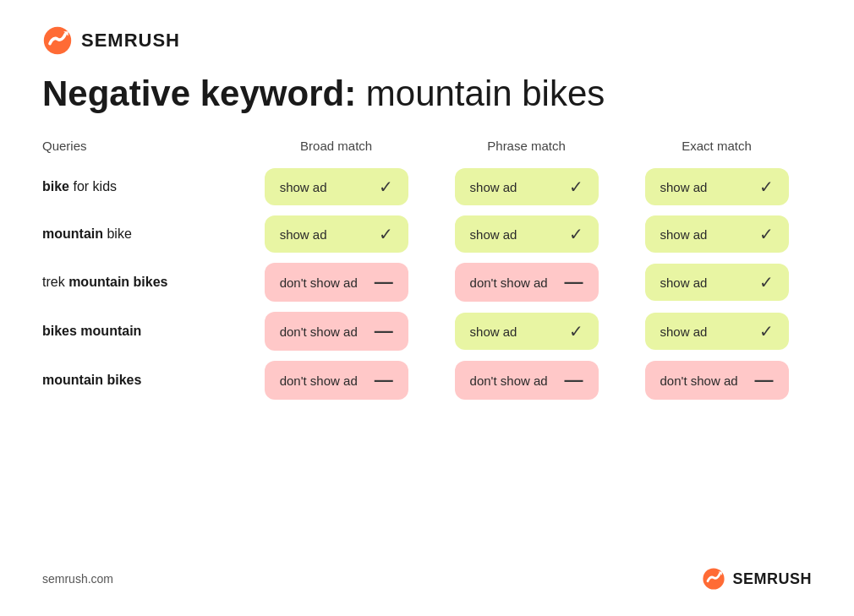  I want to click on table-row: bike for kids show ad ✓ show ad ✓ show a…, so click(427, 187).